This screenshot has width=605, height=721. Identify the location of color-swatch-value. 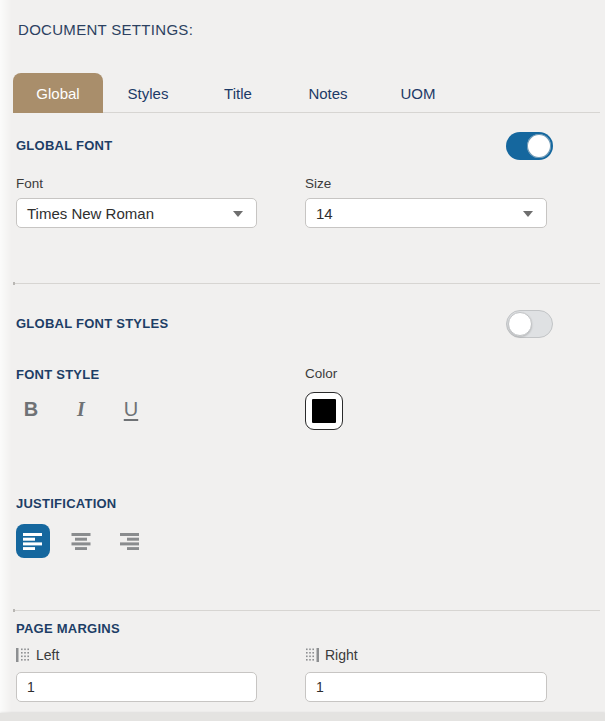
(324, 411).